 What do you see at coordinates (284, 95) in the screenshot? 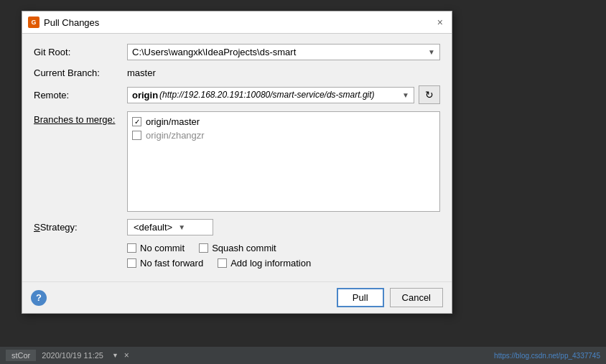
I see `remote-controls: origin (http://192.168.20.191:10080/smar…` at bounding box center [284, 95].